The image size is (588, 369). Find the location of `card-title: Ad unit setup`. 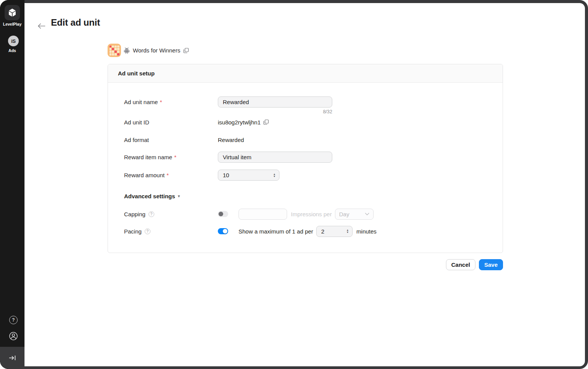

card-title: Ad unit setup is located at coordinates (305, 73).